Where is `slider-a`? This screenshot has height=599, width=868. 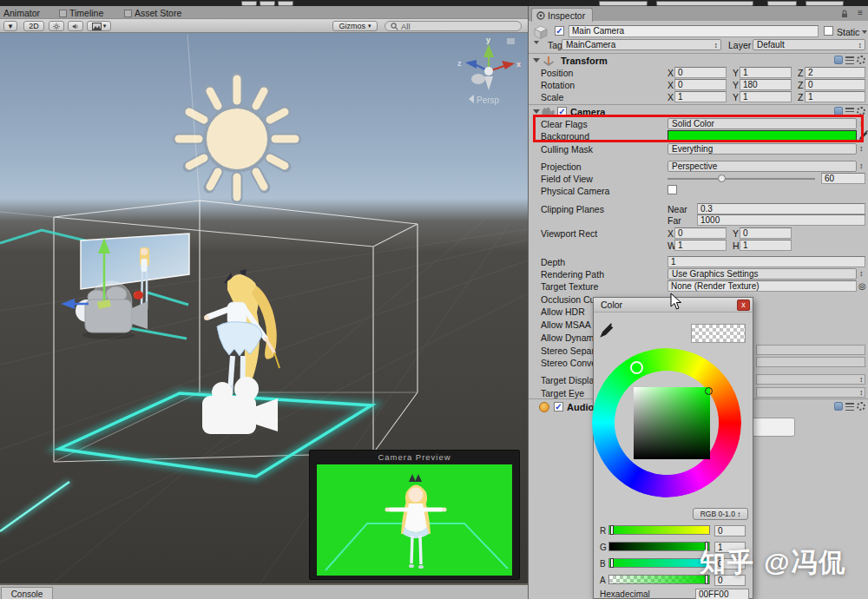
slider-a is located at coordinates (660, 580).